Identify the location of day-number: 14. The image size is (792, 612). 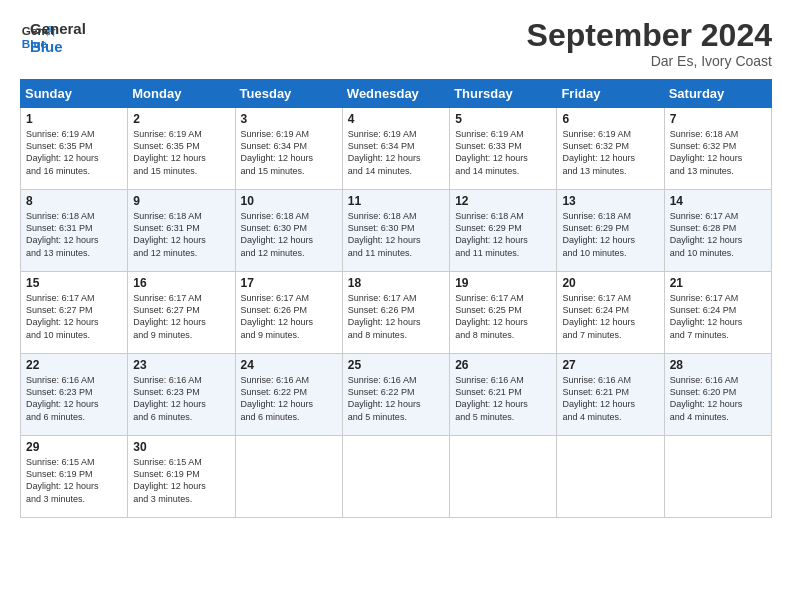
(718, 201).